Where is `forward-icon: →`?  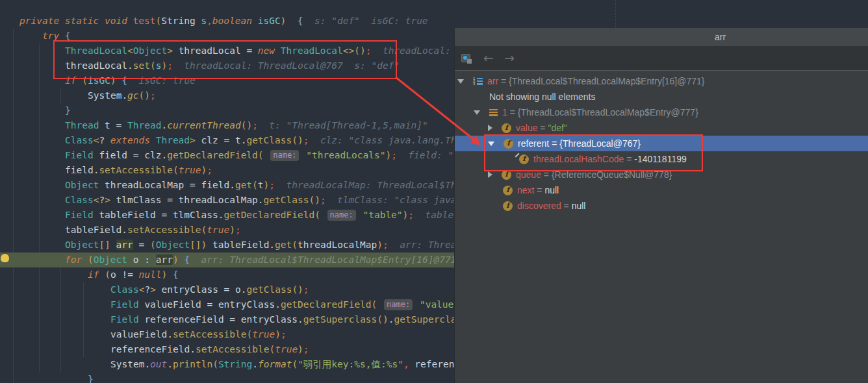 forward-icon: → is located at coordinates (509, 58).